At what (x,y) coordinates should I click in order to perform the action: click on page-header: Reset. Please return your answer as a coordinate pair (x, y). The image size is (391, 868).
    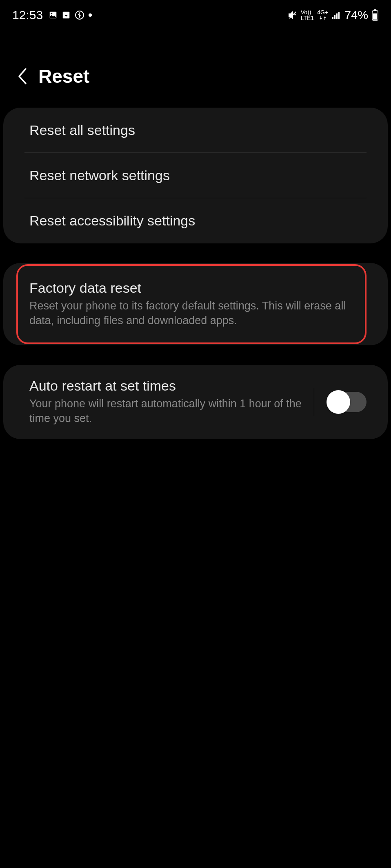
    Looking at the image, I should click on (196, 68).